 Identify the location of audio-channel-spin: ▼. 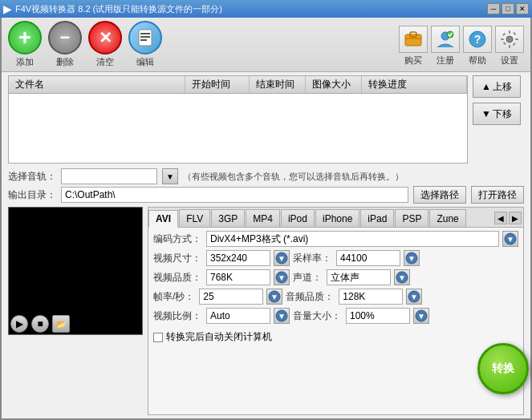
(402, 277).